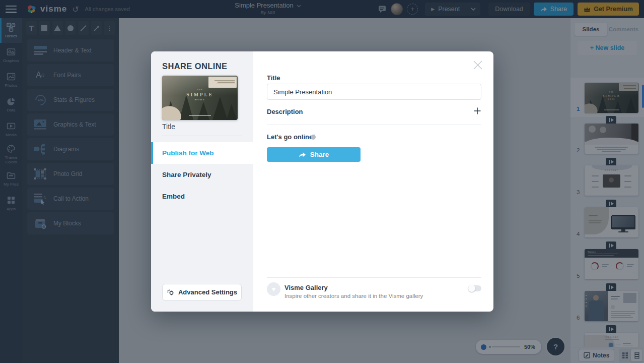 The width and height of the screenshot is (644, 363). I want to click on go-online-label: Let's go online!, so click(291, 137).